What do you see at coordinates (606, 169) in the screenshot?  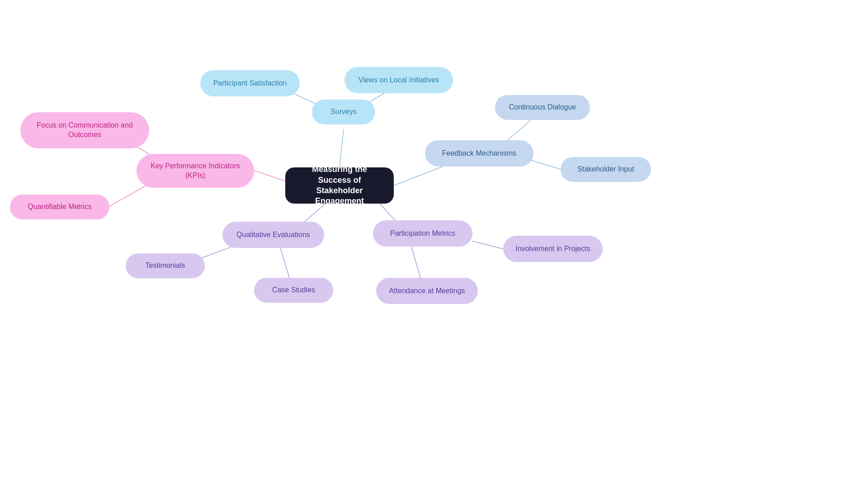 I see `stakeholder-input-node: Stakeholder Input` at bounding box center [606, 169].